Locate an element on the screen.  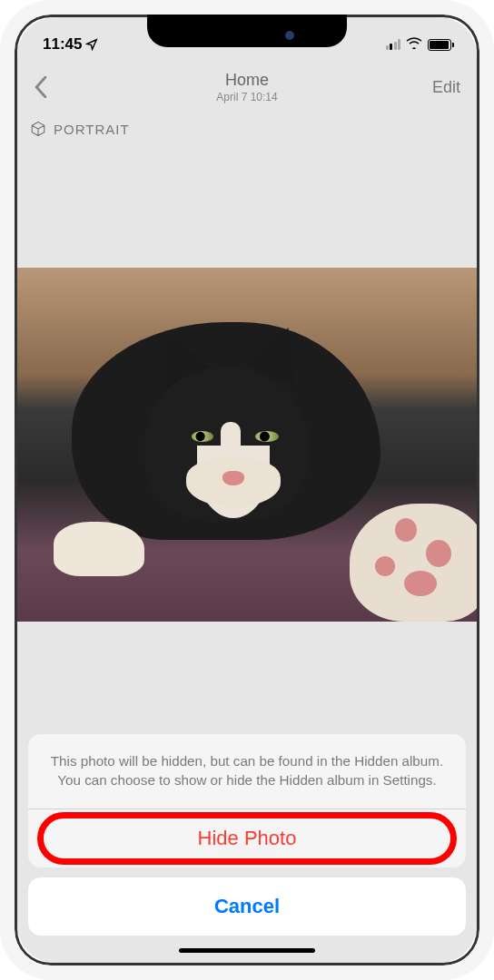
edit-button: Edit is located at coordinates (447, 87).